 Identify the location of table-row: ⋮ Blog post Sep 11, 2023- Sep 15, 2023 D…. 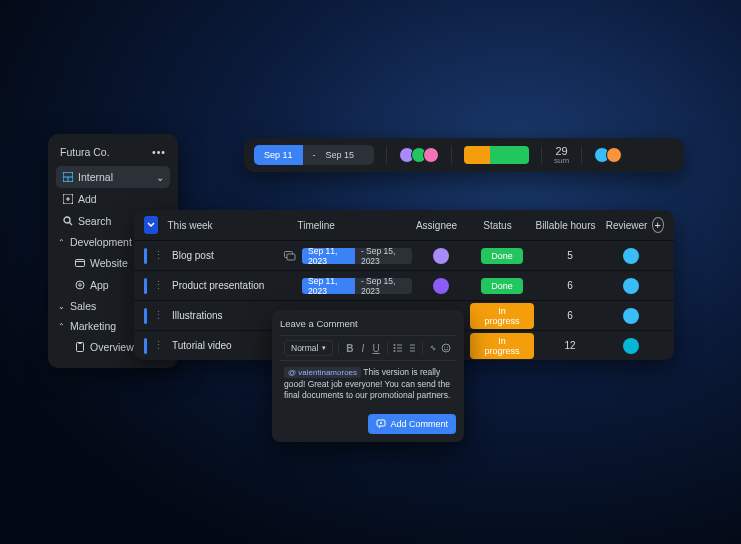
(404, 255).